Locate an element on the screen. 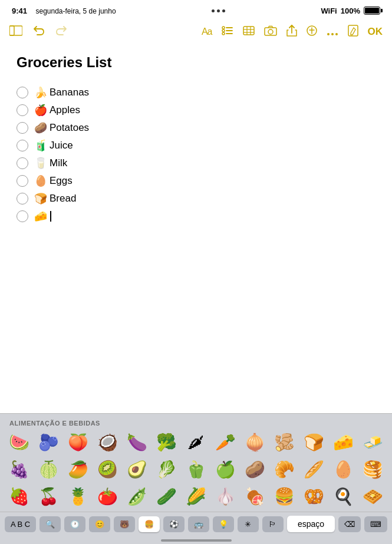 Image resolution: width=392 pixels, height=544 pixels. emoji-avocado: 🥑 is located at coordinates (137, 469).